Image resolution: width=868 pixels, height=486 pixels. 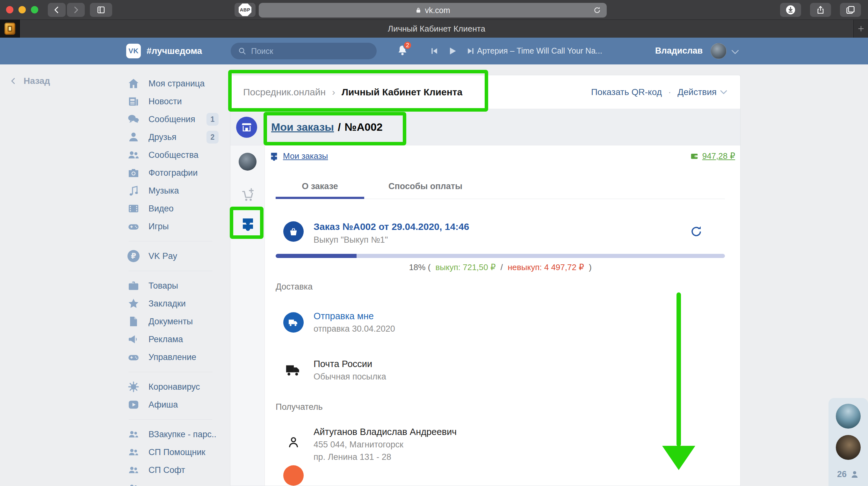 What do you see at coordinates (790, 10) in the screenshot?
I see `downloads-button` at bounding box center [790, 10].